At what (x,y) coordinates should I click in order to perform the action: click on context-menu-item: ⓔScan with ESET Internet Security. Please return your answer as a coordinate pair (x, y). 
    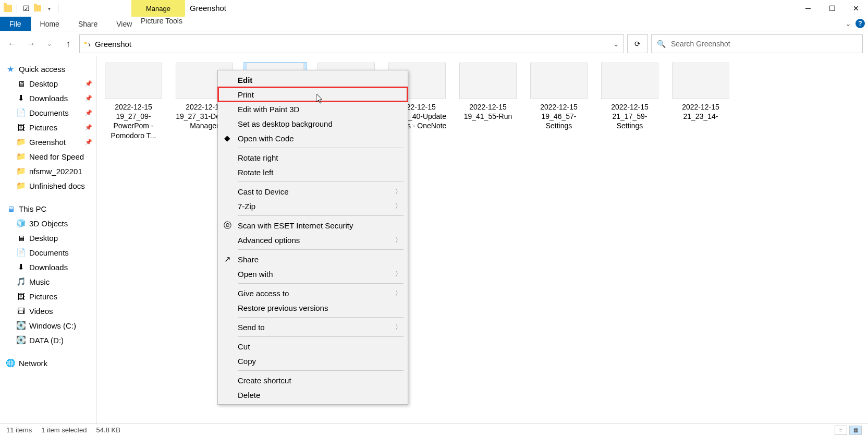
    Looking at the image, I should click on (313, 225).